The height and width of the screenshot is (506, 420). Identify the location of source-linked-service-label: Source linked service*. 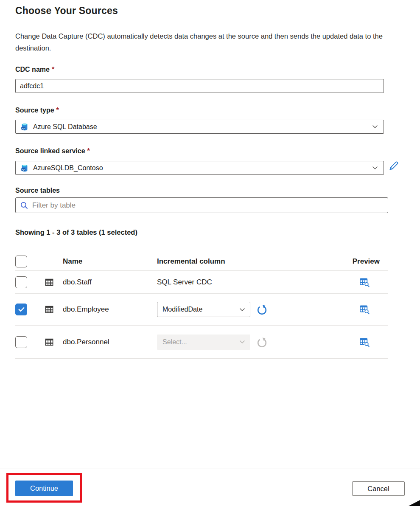
(53, 151).